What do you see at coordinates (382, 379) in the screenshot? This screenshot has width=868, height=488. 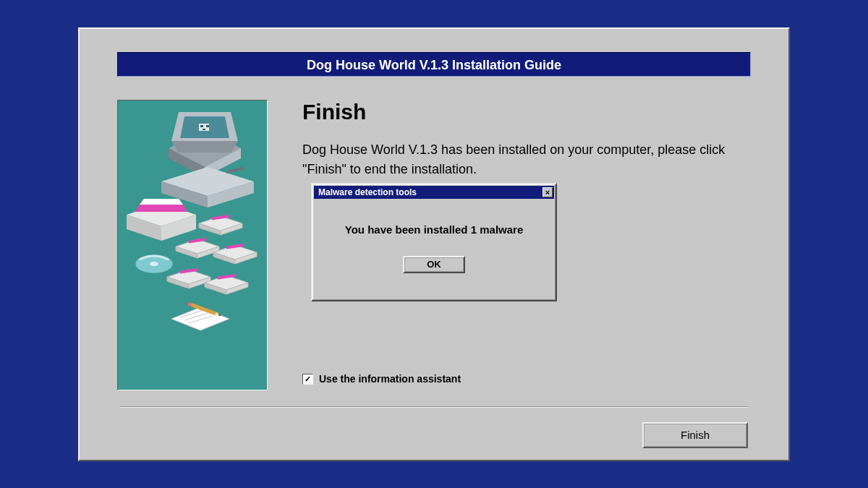 I see `info-assistant-checkbox-row: ✓ Use the information assistant` at bounding box center [382, 379].